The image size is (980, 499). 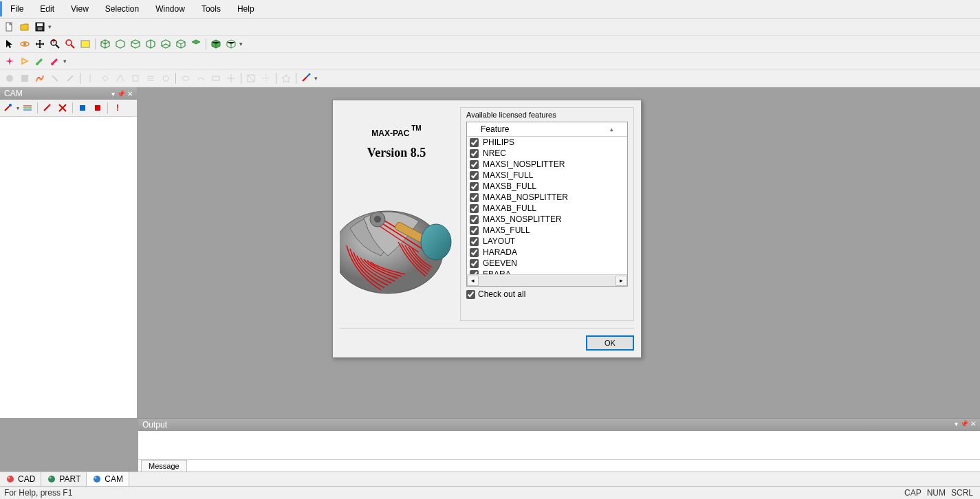 I want to click on output-tab-message: Message, so click(x=164, y=466).